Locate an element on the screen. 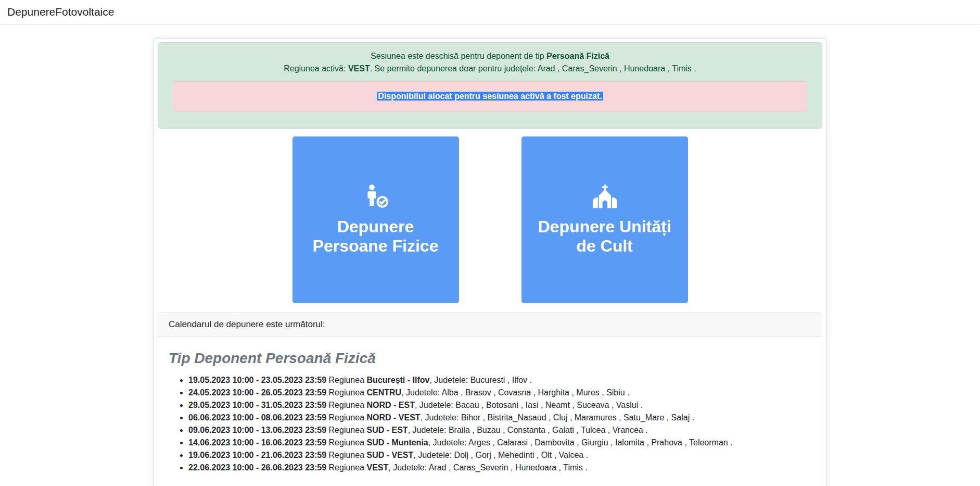 The width and height of the screenshot is (980, 486). allowed-counties-text: . Se permite depunerea doar pentru județ… is located at coordinates (533, 69).